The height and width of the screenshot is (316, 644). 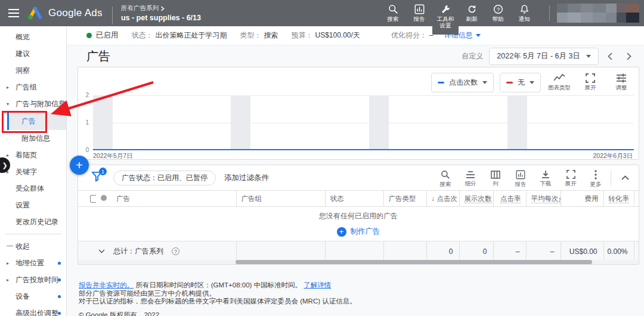 I want to click on select-all-checkbox, so click(x=93, y=199).